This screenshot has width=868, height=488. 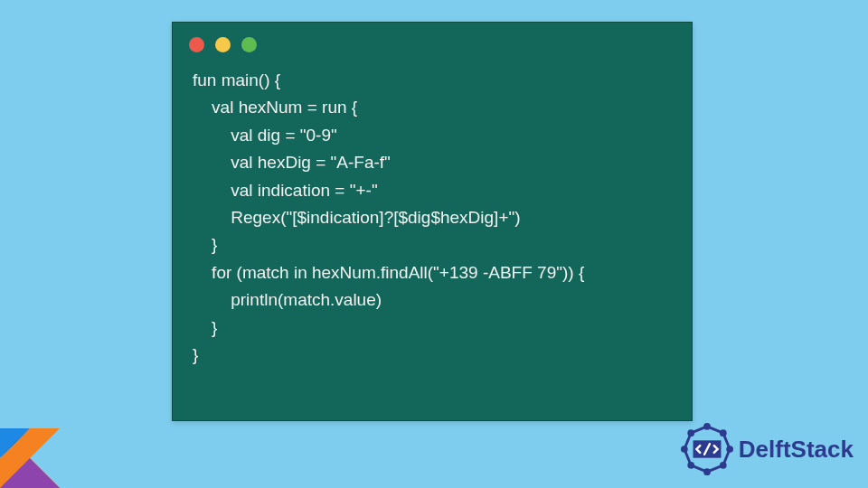 I want to click on window-controls, so click(x=432, y=42).